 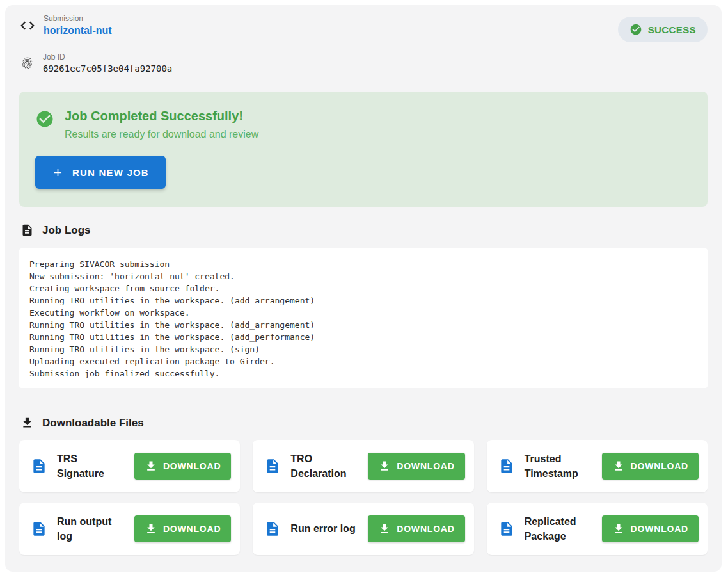 What do you see at coordinates (161, 134) in the screenshot?
I see `success-banner-subtitle: Results are ready for download and revie…` at bounding box center [161, 134].